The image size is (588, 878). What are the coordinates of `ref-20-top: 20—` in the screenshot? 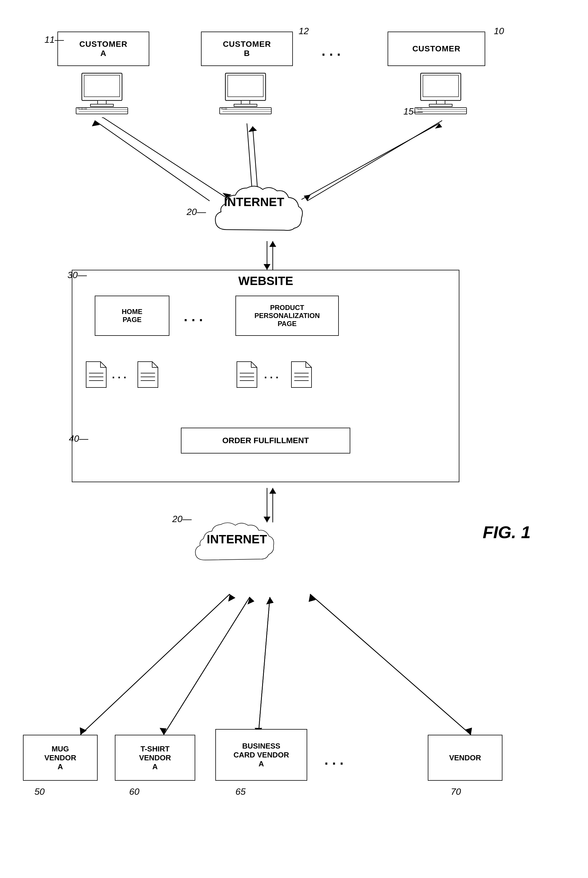 It's located at (196, 212).